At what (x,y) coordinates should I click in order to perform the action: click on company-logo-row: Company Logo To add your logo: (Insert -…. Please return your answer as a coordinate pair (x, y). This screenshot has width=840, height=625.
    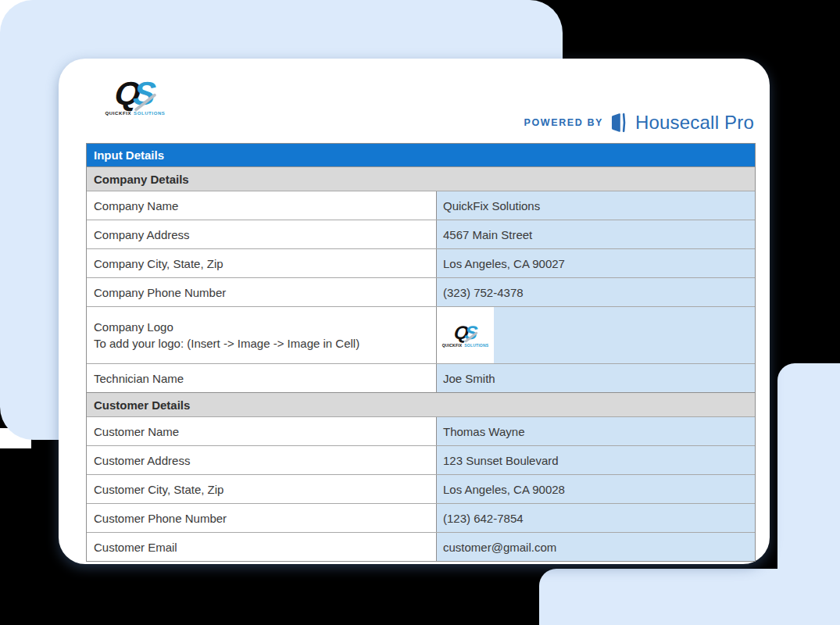
    Looking at the image, I should click on (420, 334).